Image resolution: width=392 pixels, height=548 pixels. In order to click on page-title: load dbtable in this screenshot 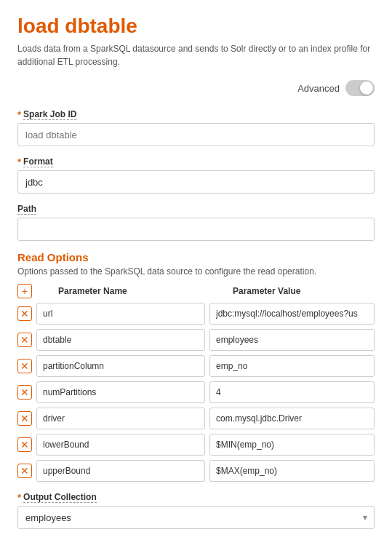, I will do `click(196, 26)`.